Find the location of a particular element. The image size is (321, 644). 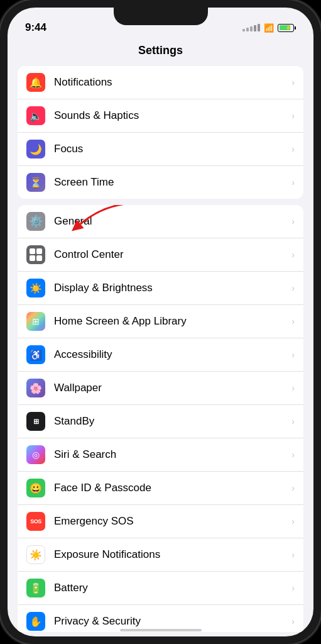

signal-icon is located at coordinates (251, 28).